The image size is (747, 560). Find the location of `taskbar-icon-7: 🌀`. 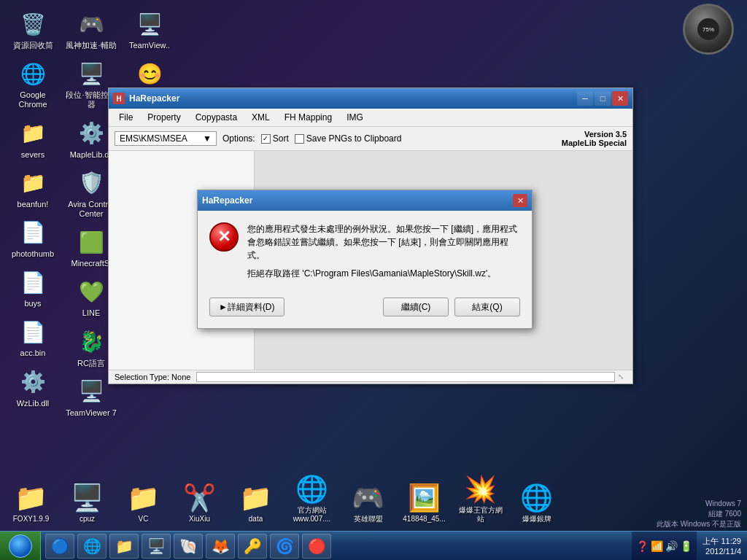

taskbar-icon-7: 🌀 is located at coordinates (285, 546).